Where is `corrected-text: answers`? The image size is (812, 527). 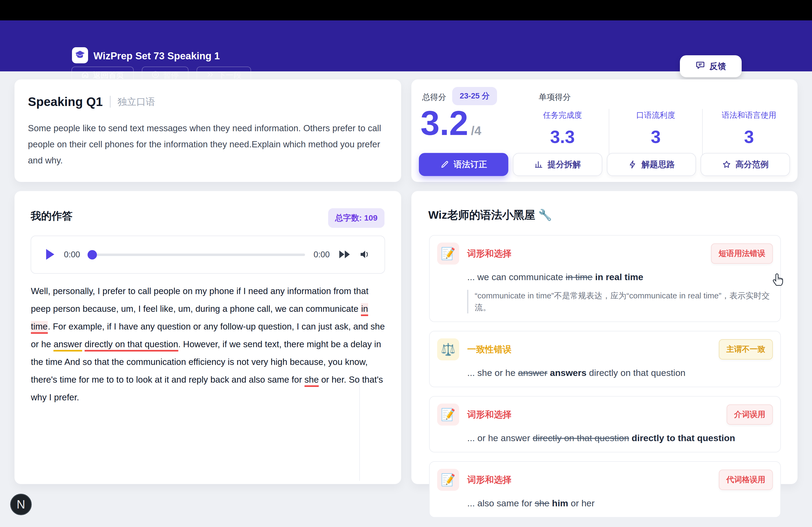
corrected-text: answers is located at coordinates (568, 373).